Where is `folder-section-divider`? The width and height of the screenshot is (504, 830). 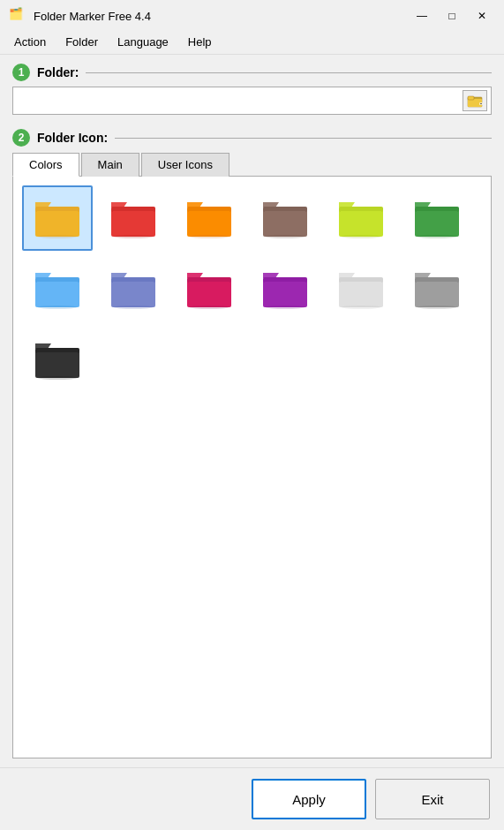 folder-section-divider is located at coordinates (289, 72).